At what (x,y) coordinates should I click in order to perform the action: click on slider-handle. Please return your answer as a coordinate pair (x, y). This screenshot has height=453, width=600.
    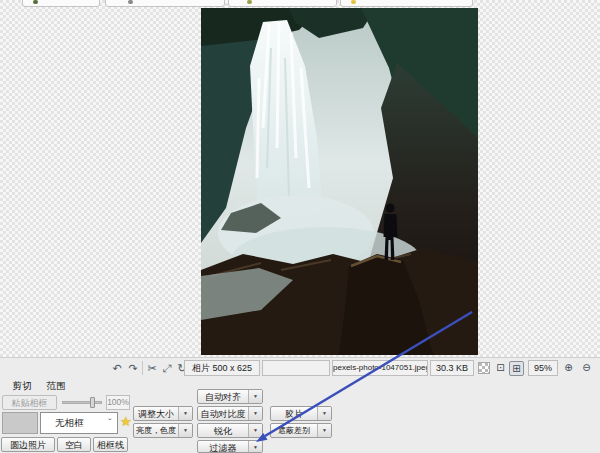
    Looking at the image, I should click on (92, 402).